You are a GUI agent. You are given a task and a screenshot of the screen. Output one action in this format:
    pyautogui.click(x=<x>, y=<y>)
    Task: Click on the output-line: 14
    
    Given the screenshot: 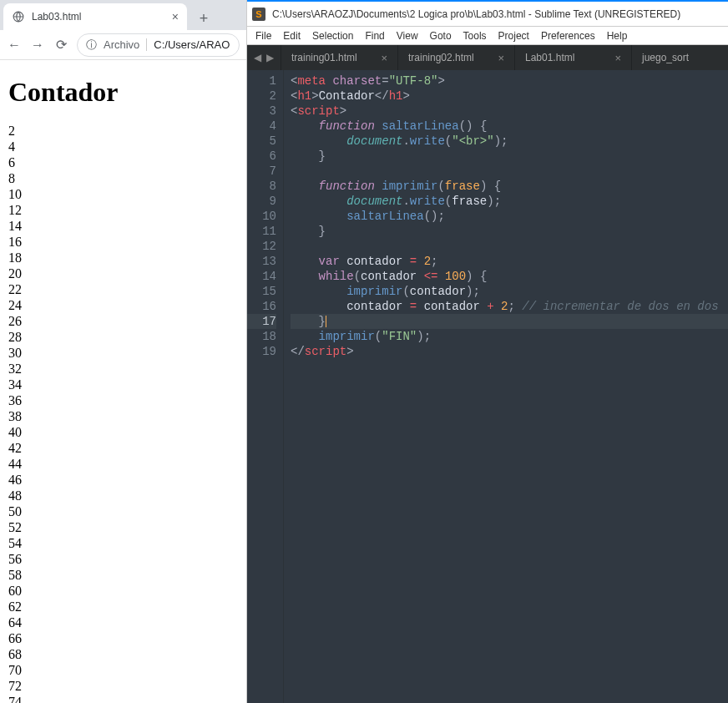 What is the action you would take?
    pyautogui.click(x=124, y=225)
    